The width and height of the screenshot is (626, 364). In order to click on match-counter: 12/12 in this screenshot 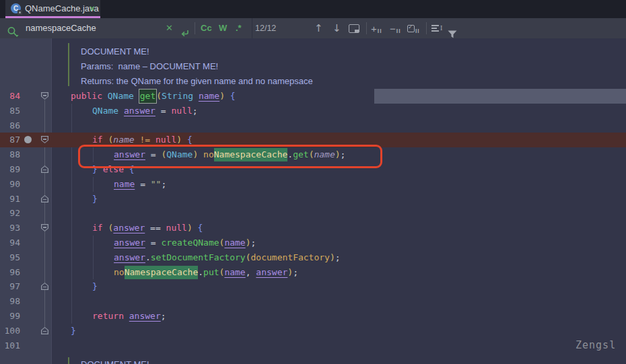, I will do `click(265, 28)`.